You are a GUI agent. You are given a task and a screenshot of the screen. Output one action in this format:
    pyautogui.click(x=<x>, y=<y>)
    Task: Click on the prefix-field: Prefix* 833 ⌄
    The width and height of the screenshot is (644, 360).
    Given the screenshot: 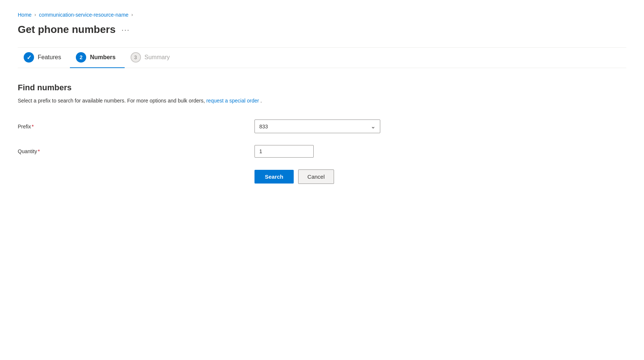 What is the action you would take?
    pyautogui.click(x=322, y=127)
    